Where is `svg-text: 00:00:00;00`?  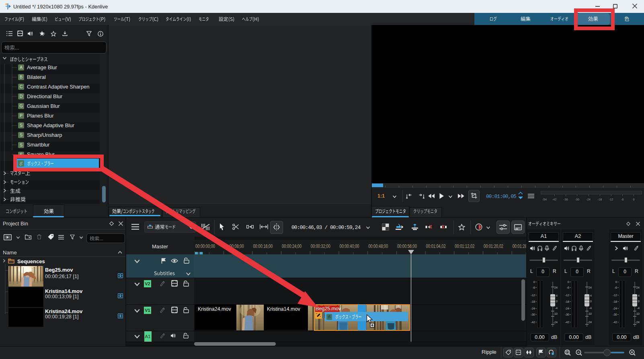 svg-text: 00:00:00;00 is located at coordinates (205, 246).